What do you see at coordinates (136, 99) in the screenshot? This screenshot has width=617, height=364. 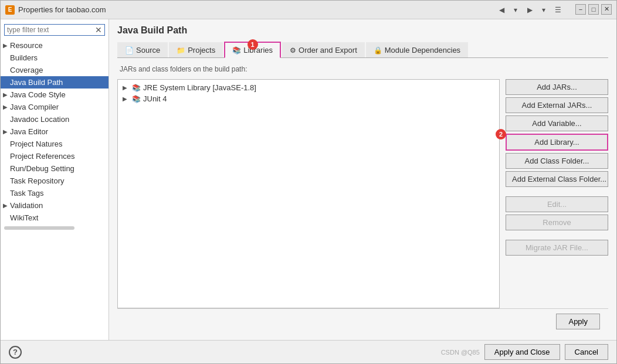 I see `junit-icon: 📚` at bounding box center [136, 99].